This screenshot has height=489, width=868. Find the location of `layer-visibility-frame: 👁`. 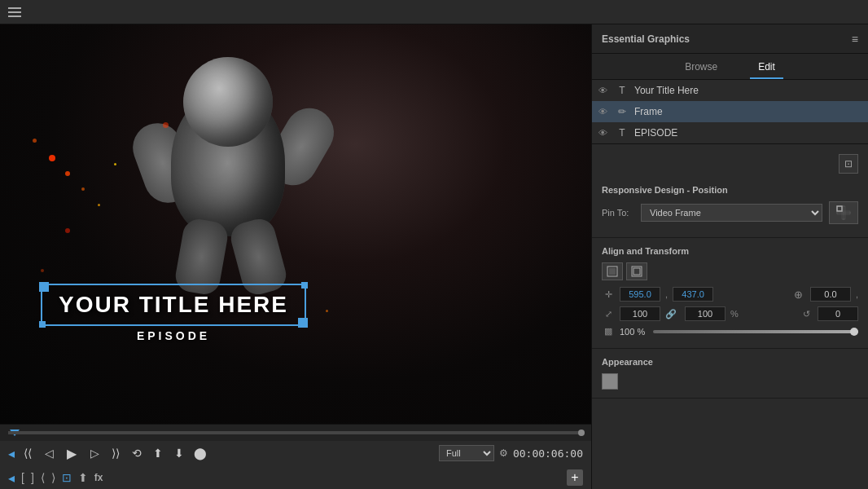

layer-visibility-frame: 👁 is located at coordinates (604, 112).